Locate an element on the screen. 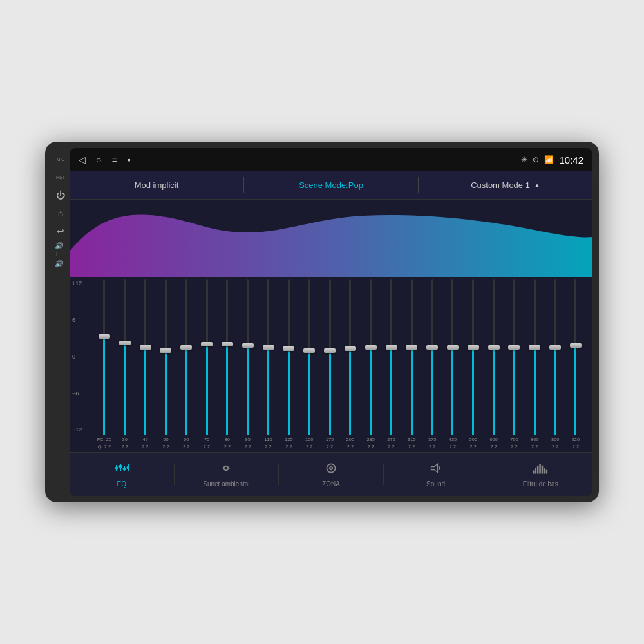  fader-375: 3752.2 is located at coordinates (432, 365).